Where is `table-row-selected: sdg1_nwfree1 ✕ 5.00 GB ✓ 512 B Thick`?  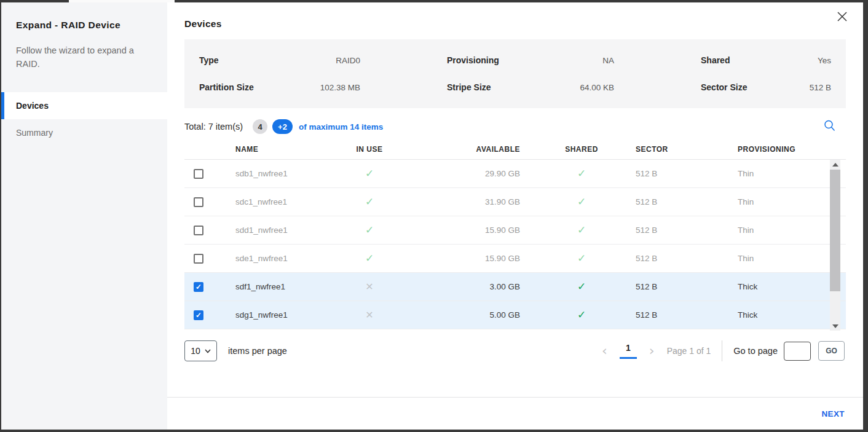
table-row-selected: sdg1_nwfree1 ✕ 5.00 GB ✓ 512 B Thick is located at coordinates (515, 315).